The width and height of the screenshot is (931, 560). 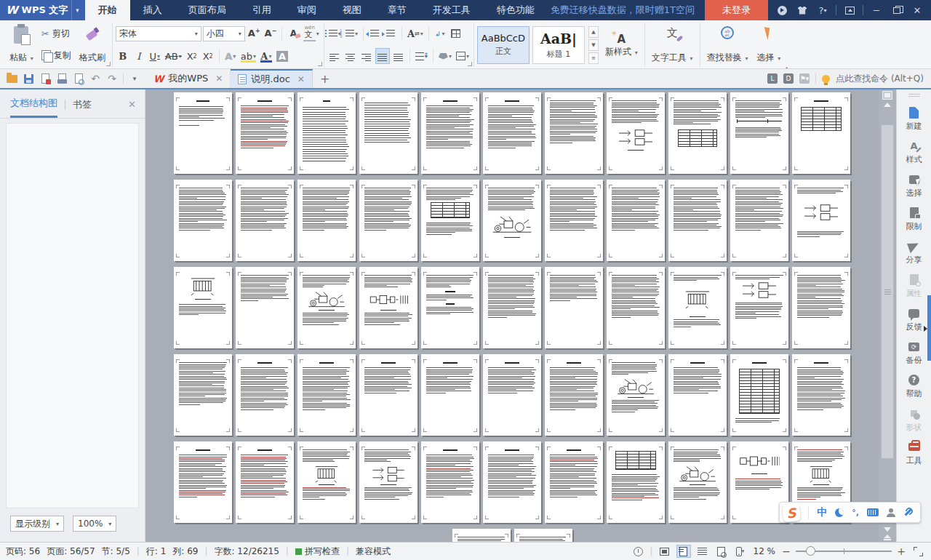 What do you see at coordinates (335, 56) in the screenshot?
I see `align-left-button` at bounding box center [335, 56].